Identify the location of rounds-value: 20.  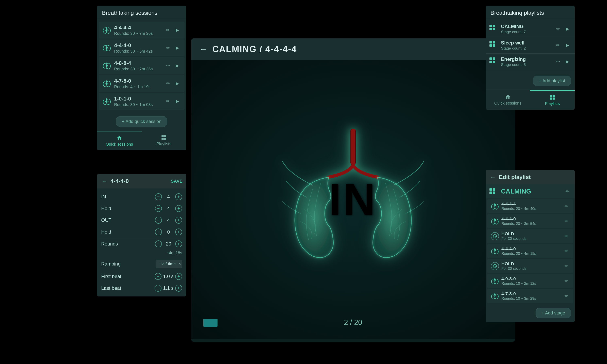
(169, 244).